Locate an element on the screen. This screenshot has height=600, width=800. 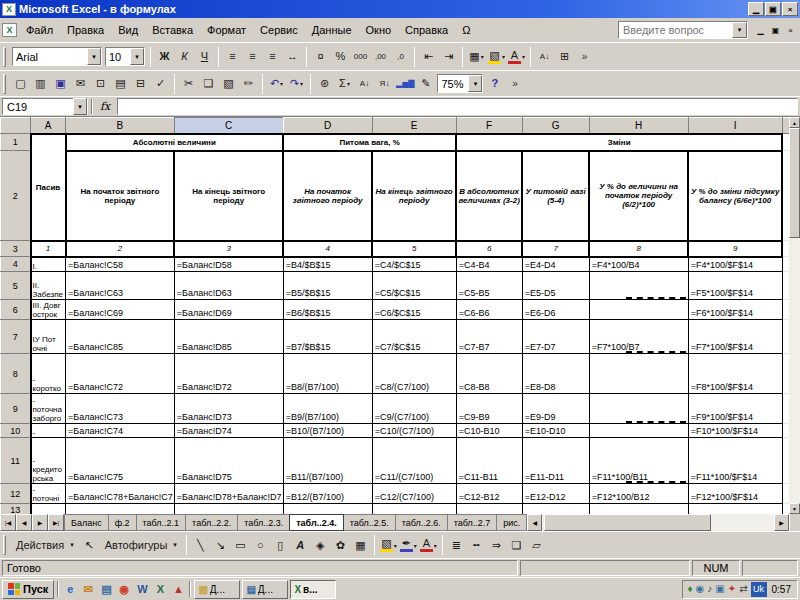
cell-H13 is located at coordinates (638, 510).